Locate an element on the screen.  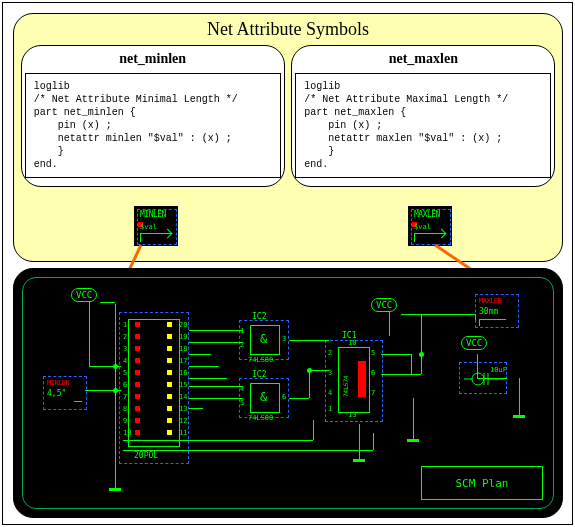
pin-no: 3 is located at coordinates (125, 349).